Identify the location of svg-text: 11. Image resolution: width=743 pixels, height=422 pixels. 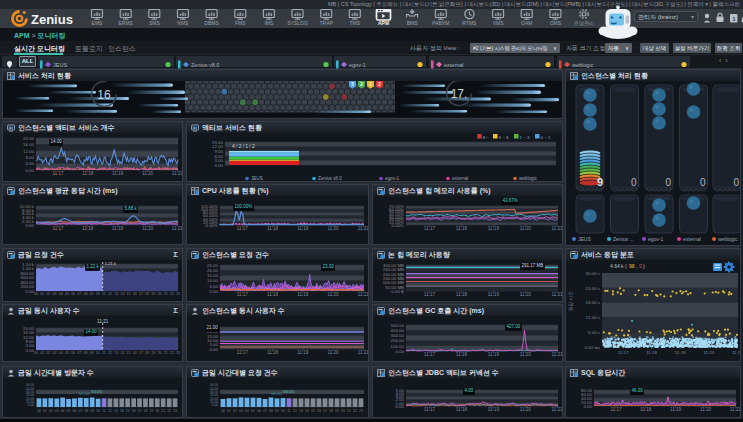
(104, 353).